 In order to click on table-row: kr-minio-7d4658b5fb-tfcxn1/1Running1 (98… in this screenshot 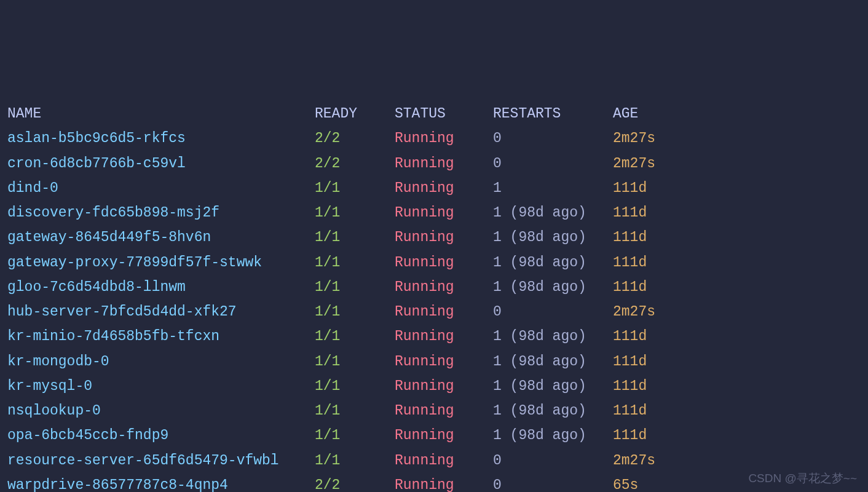, I will do `click(434, 336)`.